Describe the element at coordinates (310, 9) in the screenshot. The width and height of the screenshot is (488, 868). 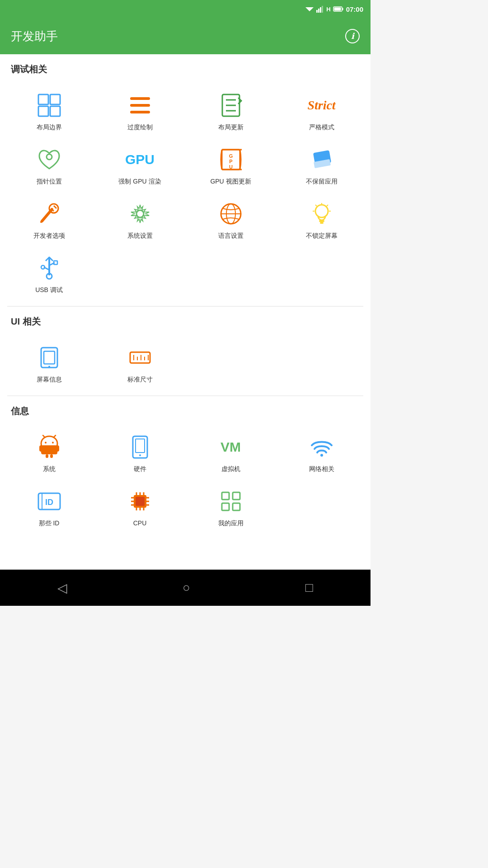
I see `wifi-signal-icon` at that location.